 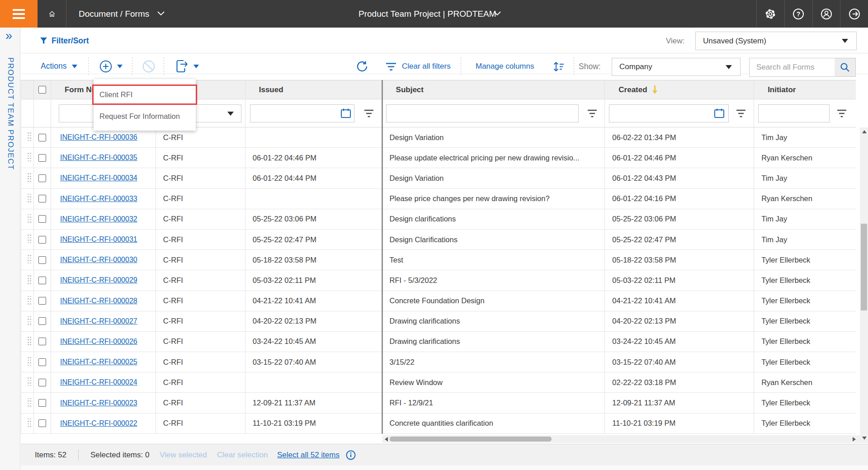 What do you see at coordinates (386, 439) in the screenshot?
I see `scroll-left-arrow-icon` at bounding box center [386, 439].